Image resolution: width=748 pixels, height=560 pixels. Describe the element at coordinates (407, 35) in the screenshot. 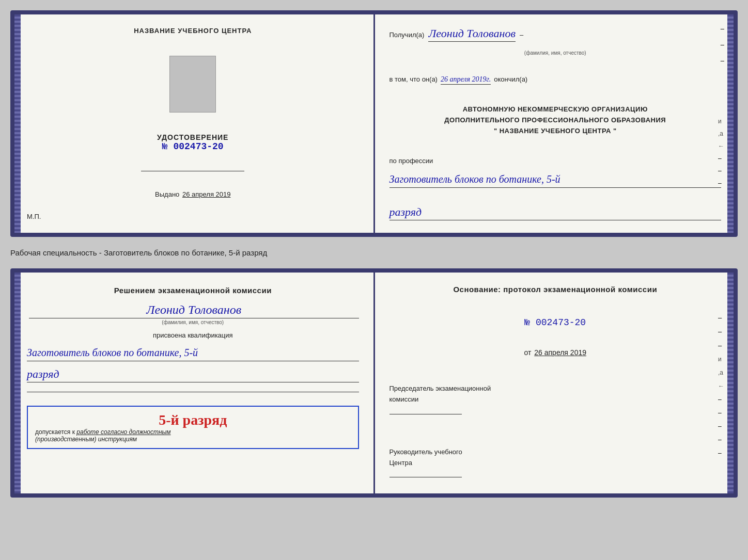

I see `poluchil-label: Получил(а)` at that location.